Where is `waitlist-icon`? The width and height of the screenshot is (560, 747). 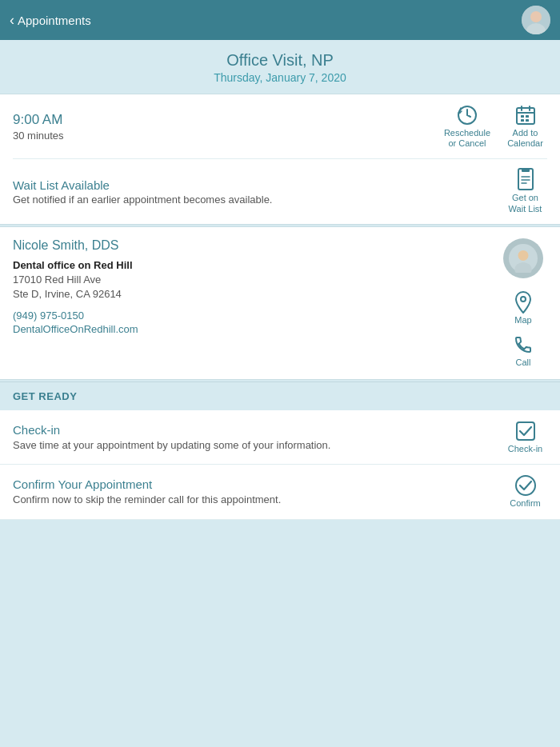
waitlist-icon is located at coordinates (526, 180).